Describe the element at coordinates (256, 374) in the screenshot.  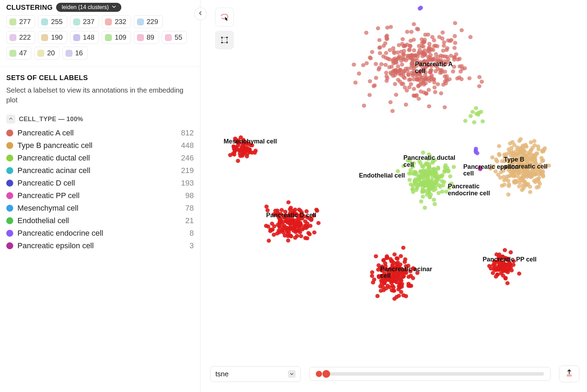
I see `embedding-selector: tsne` at that location.